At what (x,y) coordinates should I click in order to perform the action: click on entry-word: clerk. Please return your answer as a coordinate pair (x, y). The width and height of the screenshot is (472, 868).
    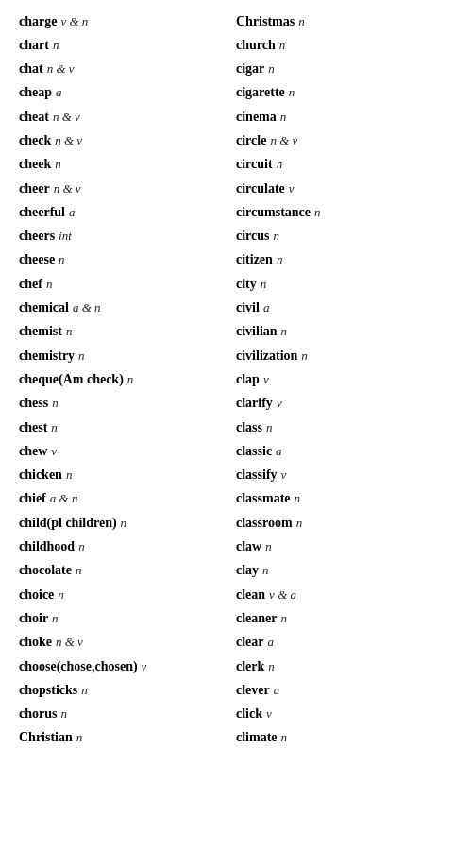
    Looking at the image, I should click on (250, 667).